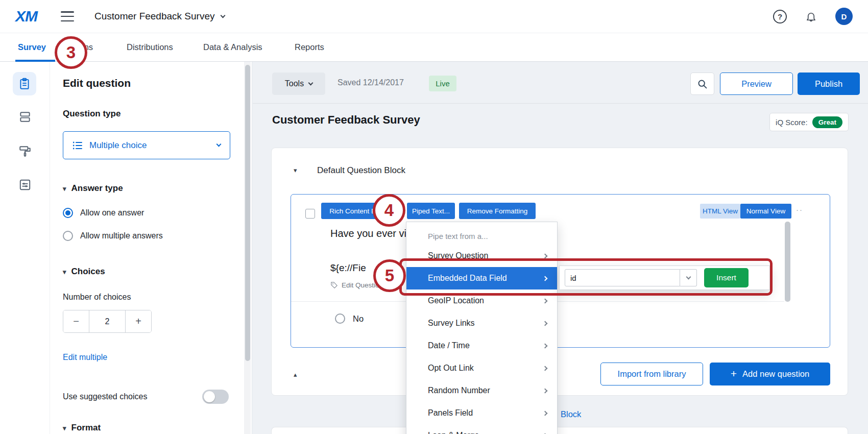 This screenshot has width=868, height=434. What do you see at coordinates (76, 322) in the screenshot?
I see `decrease-choices-button: −` at bounding box center [76, 322].